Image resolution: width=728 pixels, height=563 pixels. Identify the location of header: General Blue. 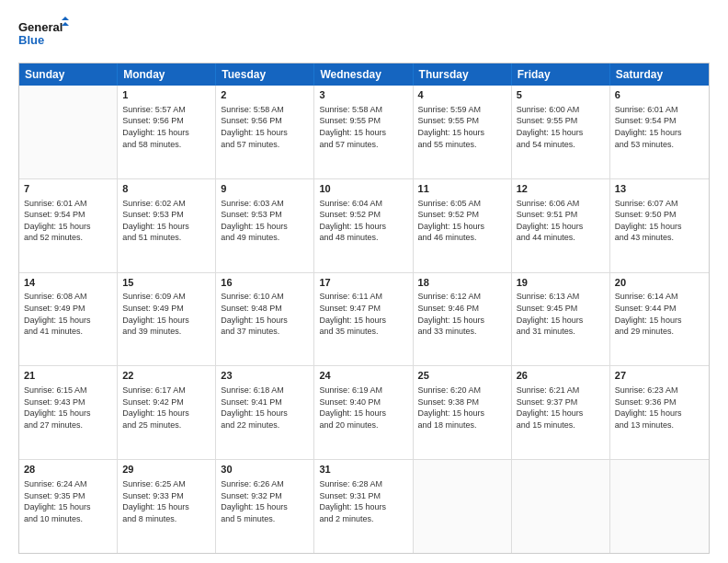
(364, 35).